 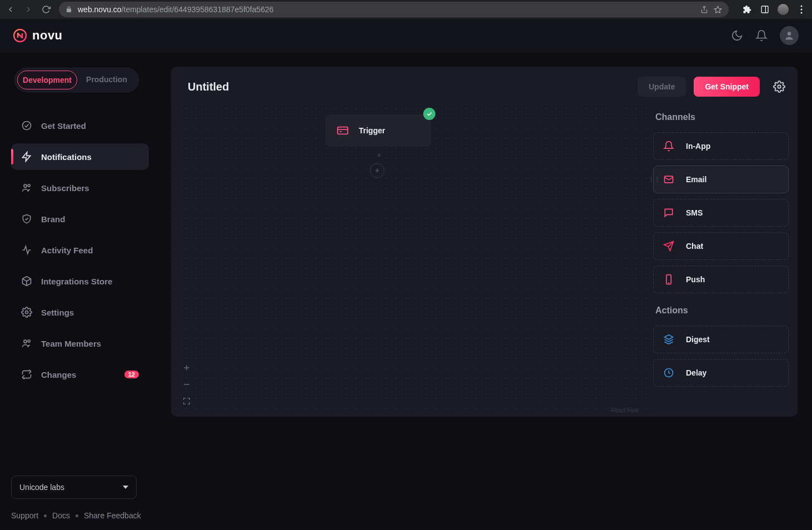 What do you see at coordinates (48, 36) in the screenshot?
I see `logo-text: novu` at bounding box center [48, 36].